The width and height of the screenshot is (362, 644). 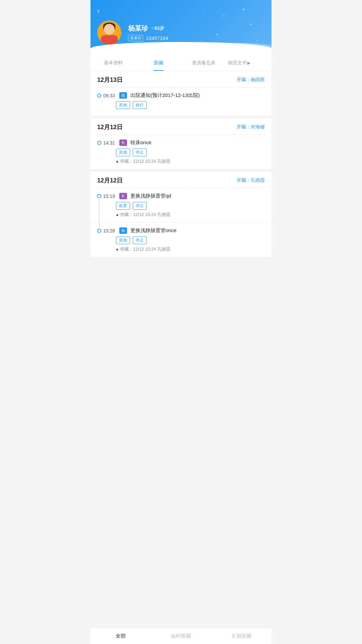 What do you see at coordinates (181, 214) in the screenshot?
I see `date-section-1212-b: 12月12日 开嘱：孔德霞 15:19 长 更换浅静脉置管qd 处置 停止` at bounding box center [181, 214].